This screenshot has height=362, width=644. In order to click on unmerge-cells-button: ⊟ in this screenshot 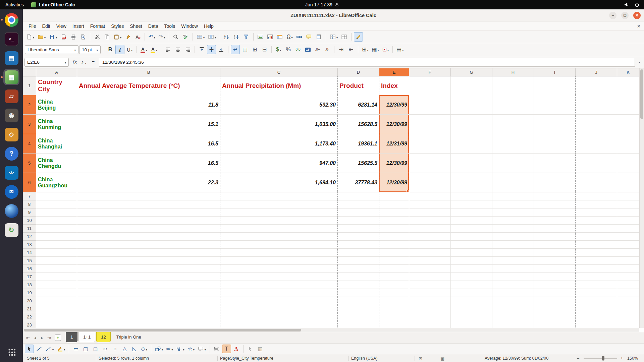, I will do `click(264, 50)`.